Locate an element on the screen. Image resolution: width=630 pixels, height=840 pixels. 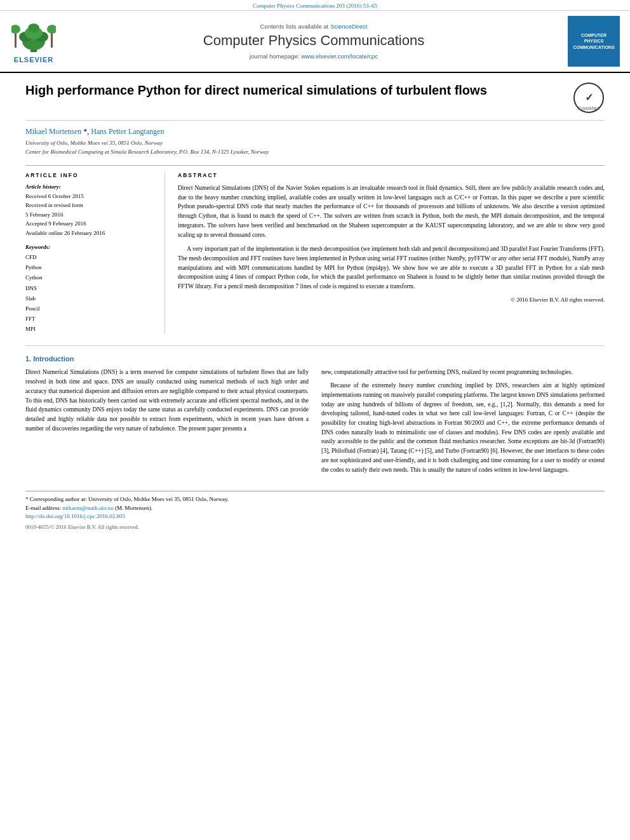
article-info-col: ARTICLE INFO Article history: Received 6… is located at coordinates (95, 253).